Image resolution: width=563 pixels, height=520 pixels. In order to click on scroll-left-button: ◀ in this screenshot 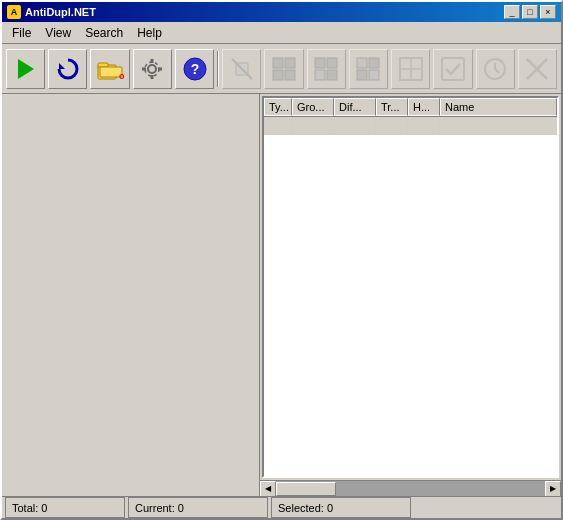, I will do `click(268, 489)`.